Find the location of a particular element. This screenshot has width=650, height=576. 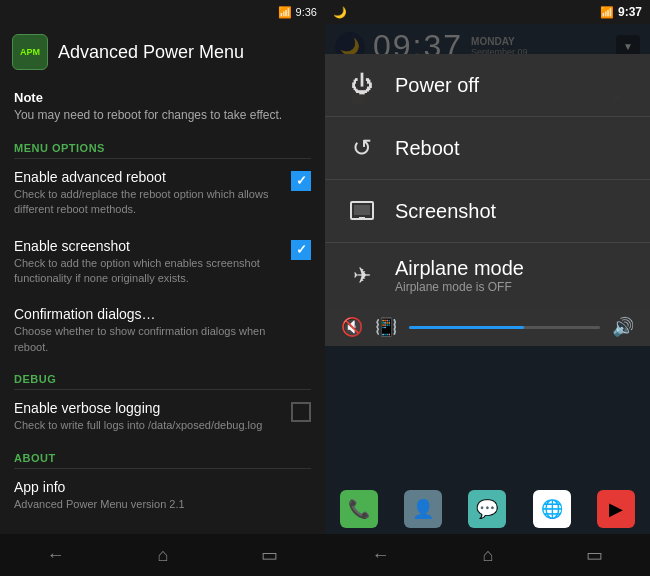

setting-title-screenshot: Enable screenshot is located at coordinates (148, 246).